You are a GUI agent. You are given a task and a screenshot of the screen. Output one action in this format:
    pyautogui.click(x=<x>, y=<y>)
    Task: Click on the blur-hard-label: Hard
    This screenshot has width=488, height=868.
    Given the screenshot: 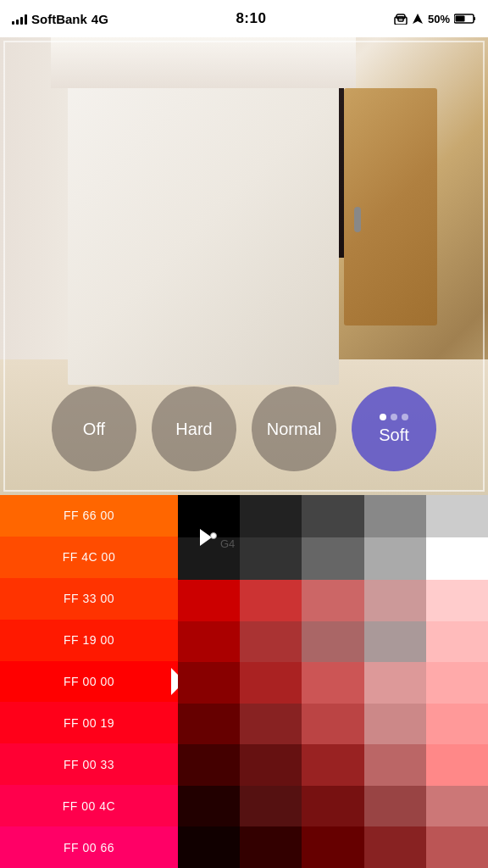 What is the action you would take?
    pyautogui.click(x=193, y=429)
    